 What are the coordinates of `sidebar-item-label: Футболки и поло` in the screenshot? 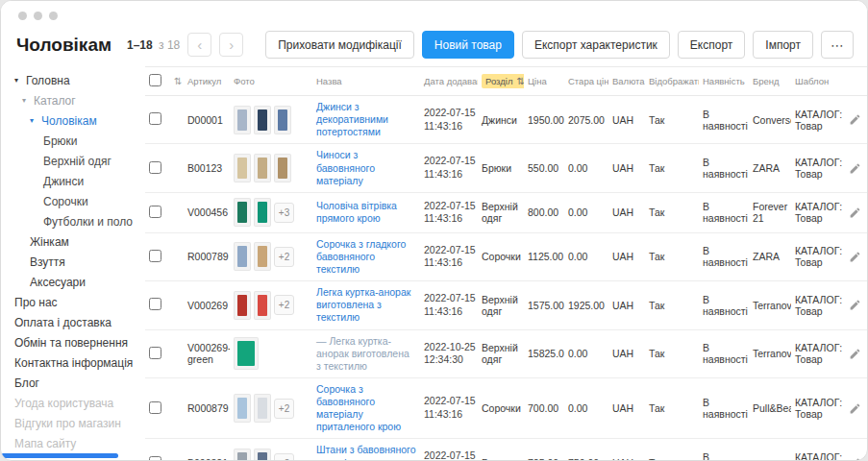 It's located at (88, 222).